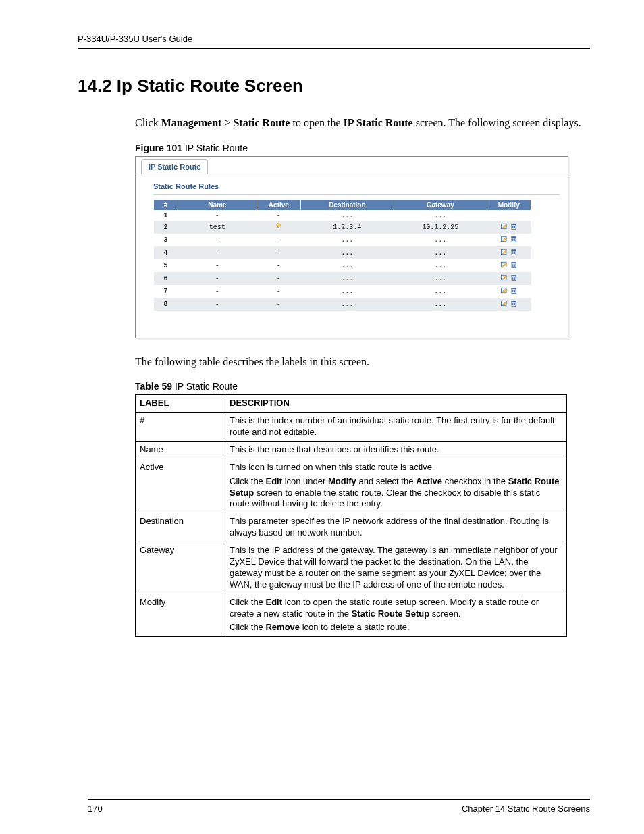  Describe the element at coordinates (174, 166) in the screenshot. I see `screenshot-tab: IP Static Route` at that location.